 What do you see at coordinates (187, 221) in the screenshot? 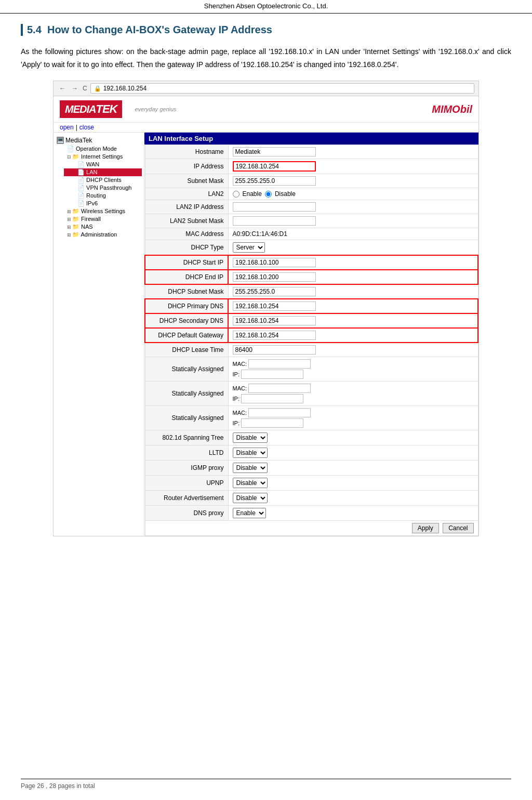
I see `lan2-subnet-label: LAN2 Subnet Mask` at bounding box center [187, 221].